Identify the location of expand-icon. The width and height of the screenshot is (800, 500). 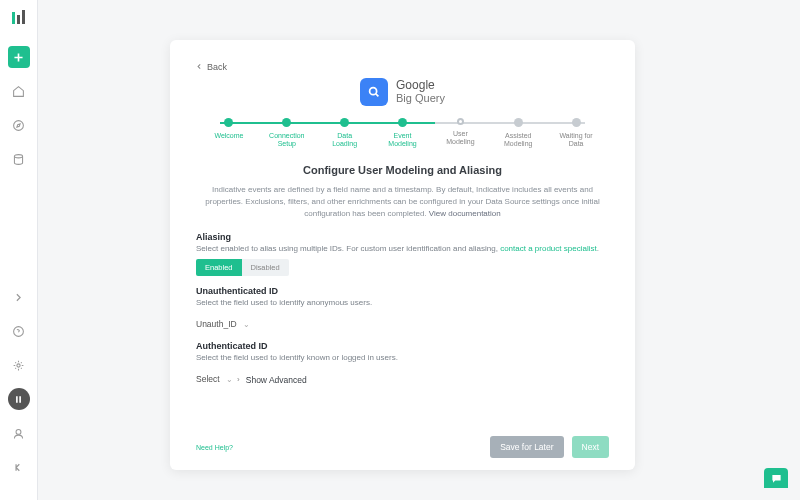
(19, 297).